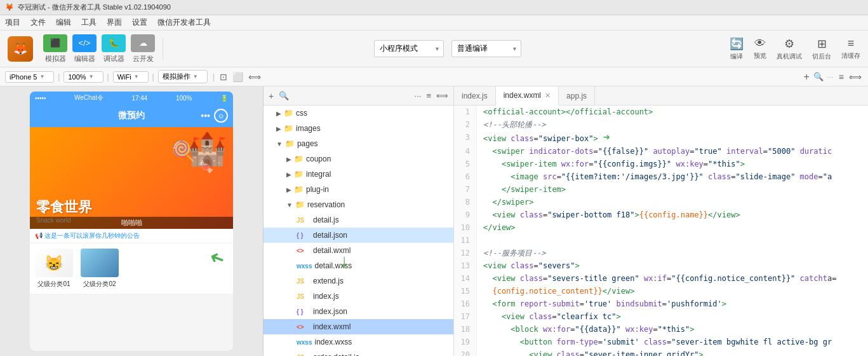 This screenshot has height=356, width=868. What do you see at coordinates (795, 49) in the screenshot?
I see `toolbar-right: 🔄 编译 👁 预览 ⚙ 真机调试 ⊞ 切后台 ≡ 清缓存` at bounding box center [795, 49].